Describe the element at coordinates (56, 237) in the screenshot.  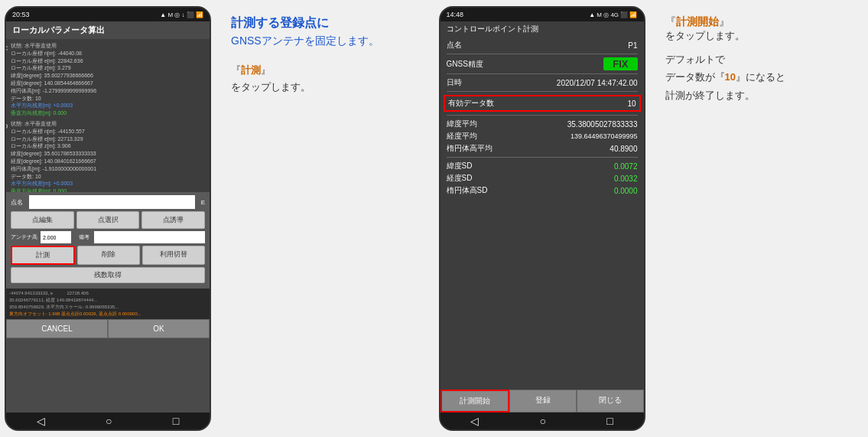
I see `antenna-input` at that location.